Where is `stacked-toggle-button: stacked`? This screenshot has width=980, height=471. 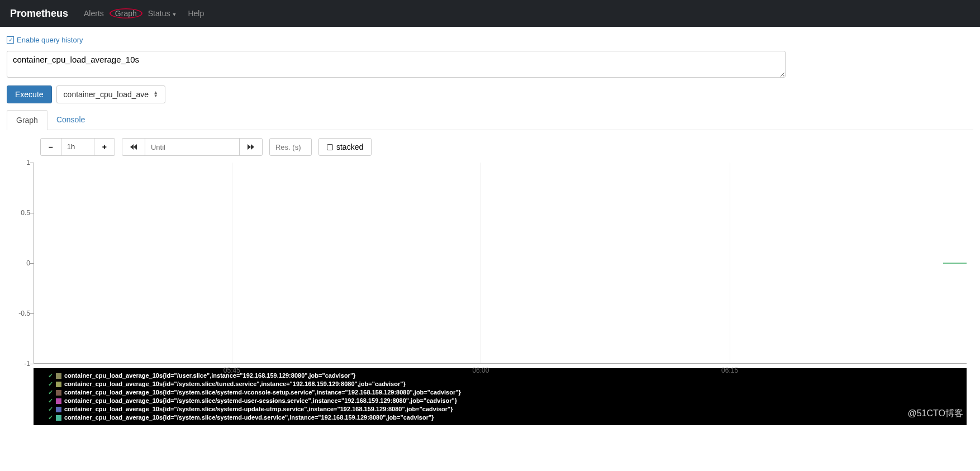 stacked-toggle-button: stacked is located at coordinates (345, 147).